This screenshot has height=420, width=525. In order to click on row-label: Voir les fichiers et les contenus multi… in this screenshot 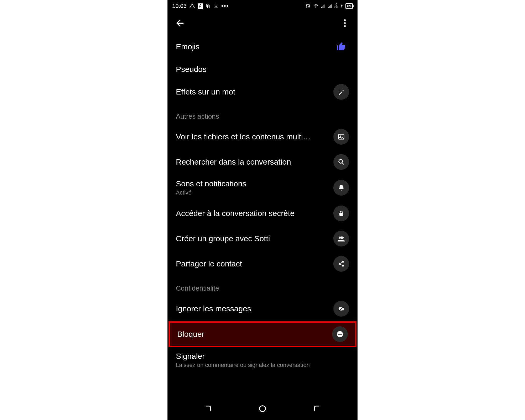, I will do `click(253, 137)`.